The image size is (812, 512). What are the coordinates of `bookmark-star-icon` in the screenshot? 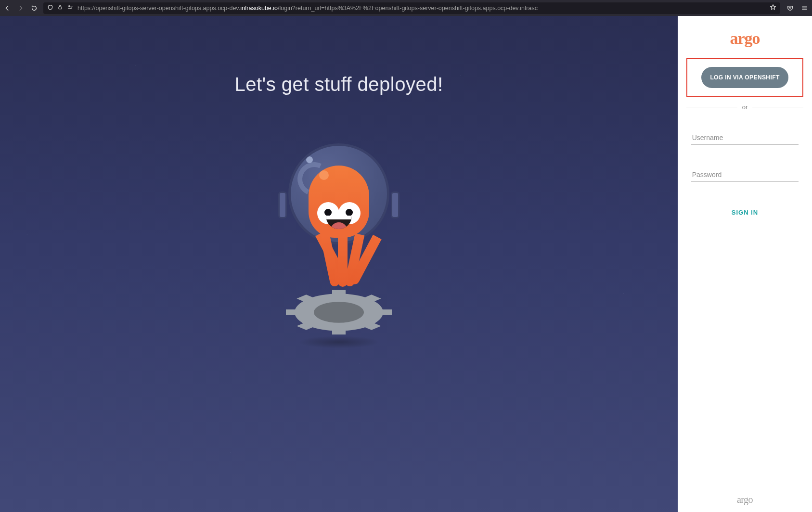 It's located at (773, 8).